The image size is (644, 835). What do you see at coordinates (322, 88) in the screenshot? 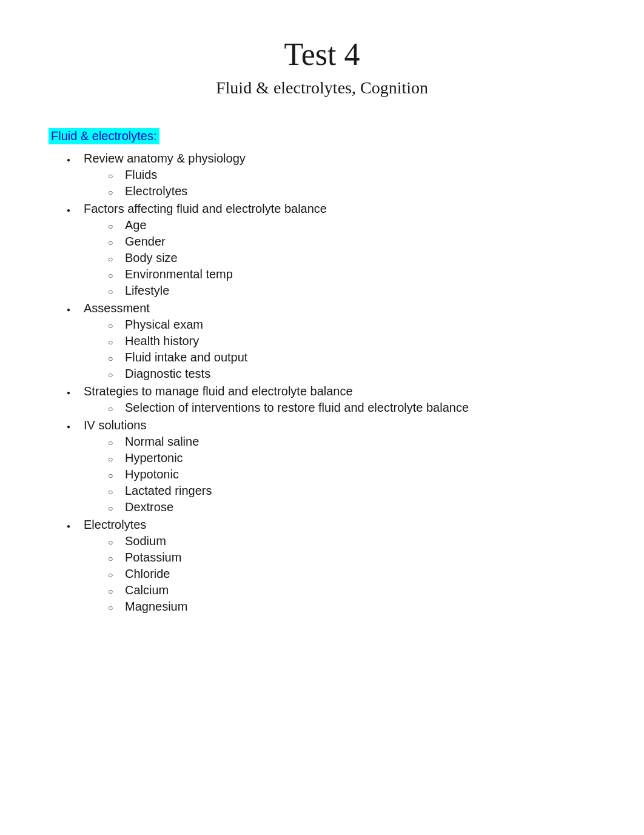
I see `page-subtitle: Fluid & electrolytes, Cognition` at bounding box center [322, 88].